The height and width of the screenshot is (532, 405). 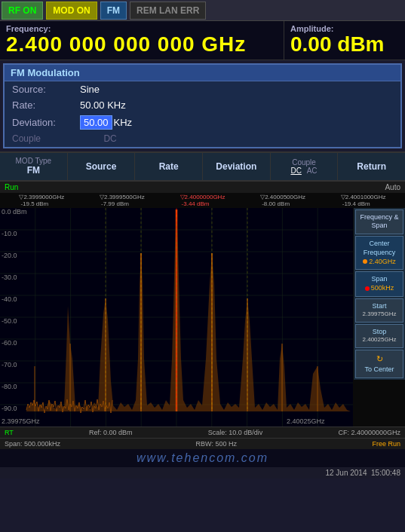 I want to click on couple-top-label: Couple, so click(x=304, y=163).